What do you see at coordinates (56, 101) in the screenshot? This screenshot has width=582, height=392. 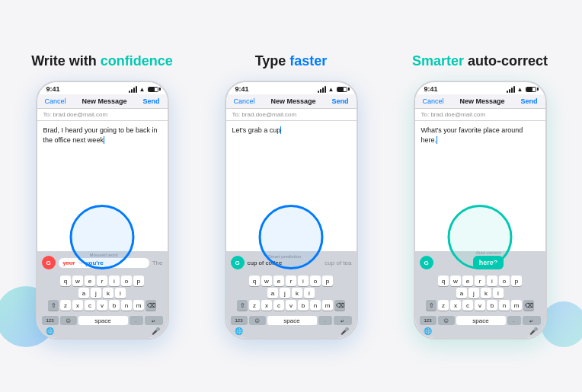 I see `cancel-btn-1: Cancel` at bounding box center [56, 101].